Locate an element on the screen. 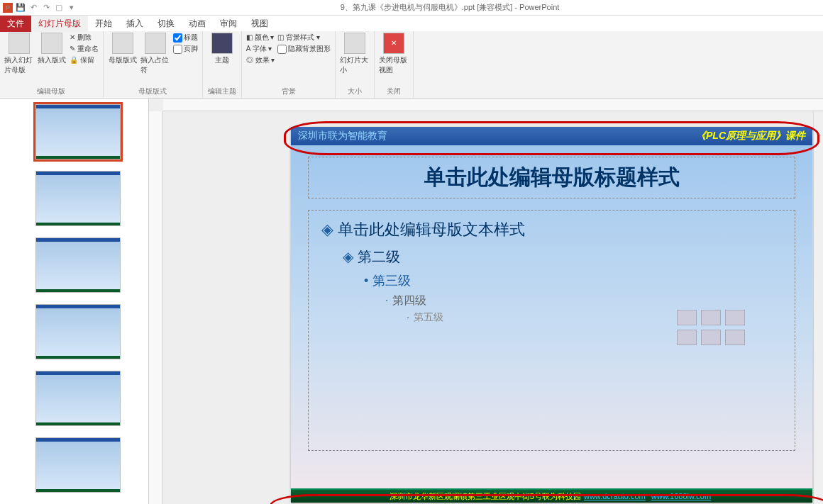 The image size is (823, 504). effects-button: ◎ 效果 ▾ is located at coordinates (261, 60).